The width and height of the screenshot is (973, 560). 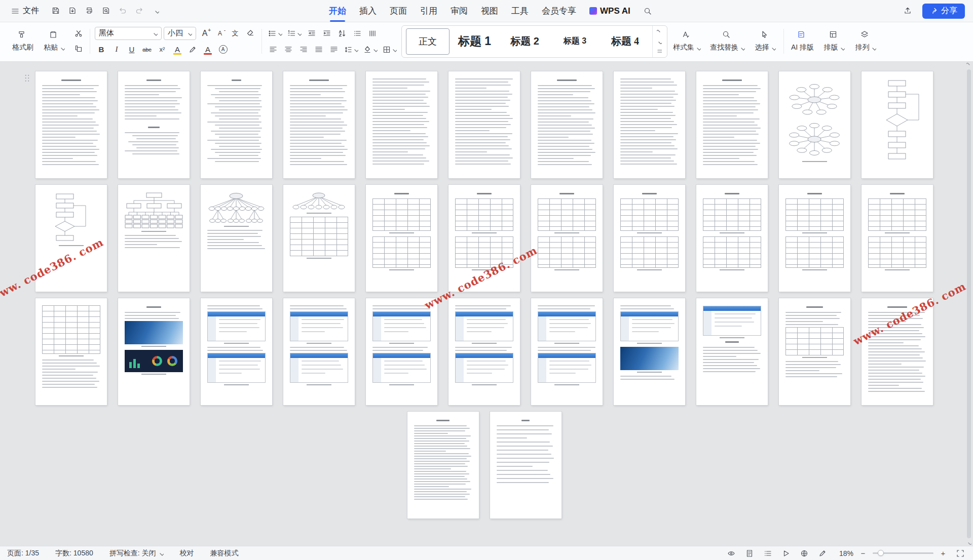 I want to click on annotate-button, so click(x=822, y=553).